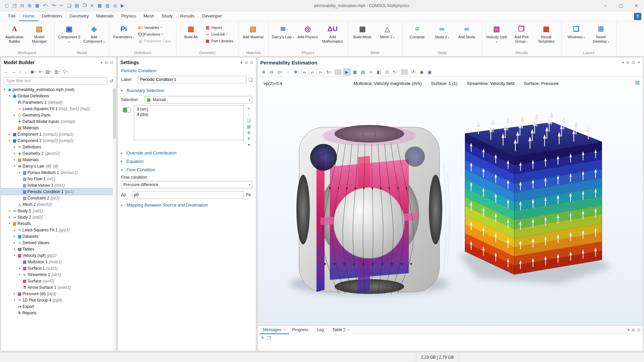 The width and height of the screenshot is (644, 362). Describe the element at coordinates (58, 185) in the screenshot. I see `tree-item-initial-values-1: ▨ Initial Values 1 {init1}` at that location.